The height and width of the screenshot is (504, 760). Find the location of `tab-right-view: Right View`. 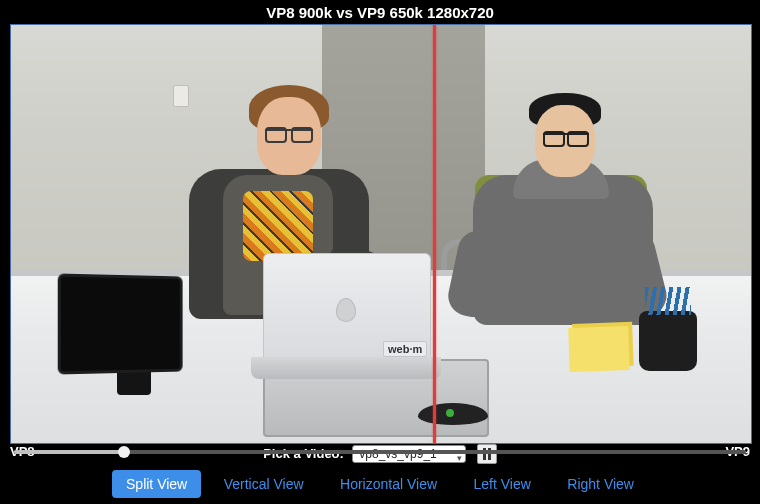

tab-right-view: Right View is located at coordinates (600, 484).